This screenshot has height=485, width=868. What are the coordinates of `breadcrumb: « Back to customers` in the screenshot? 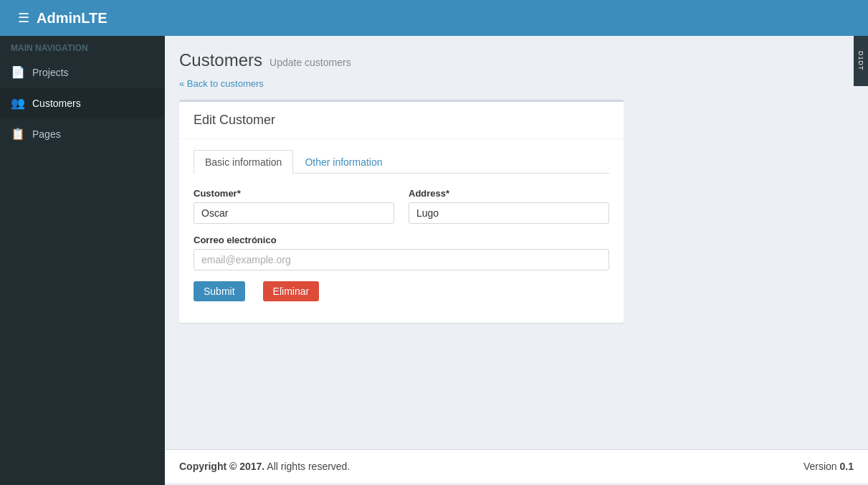 It's located at (516, 83).